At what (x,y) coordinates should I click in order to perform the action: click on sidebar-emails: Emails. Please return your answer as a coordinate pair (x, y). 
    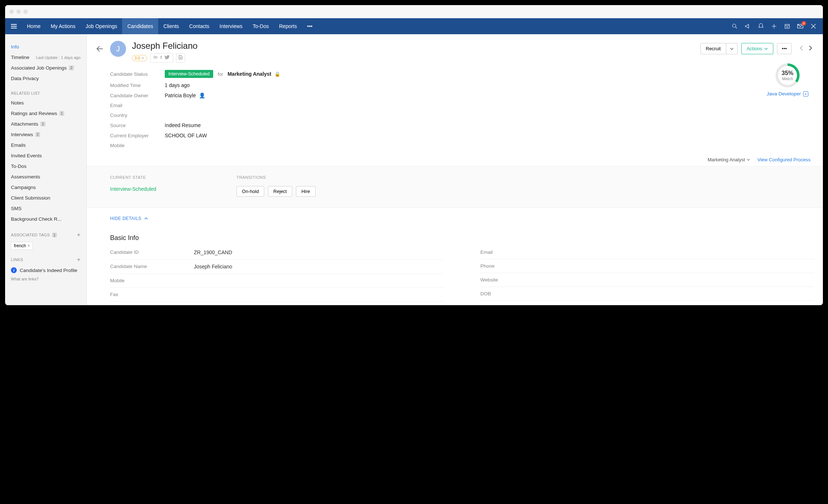
    Looking at the image, I should click on (46, 145).